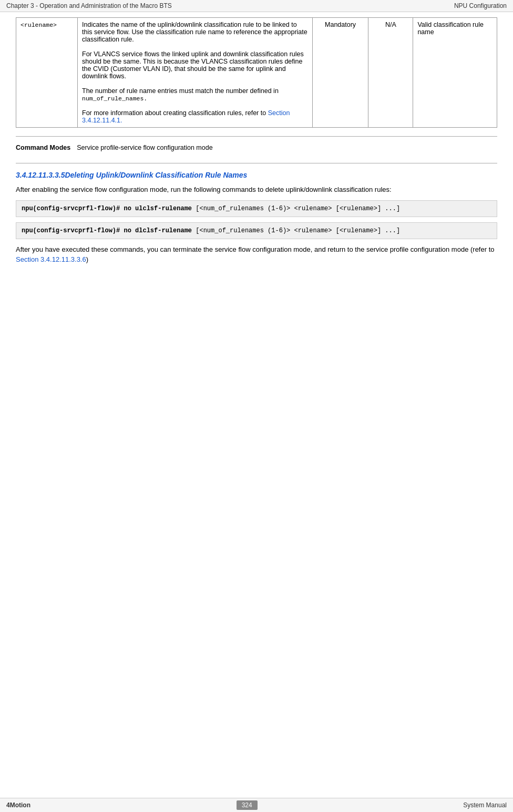  Describe the element at coordinates (256, 209) in the screenshot. I see `code-block-1: npu(config-srvcprfl-flow)# no ulclsf-rul…` at that location.